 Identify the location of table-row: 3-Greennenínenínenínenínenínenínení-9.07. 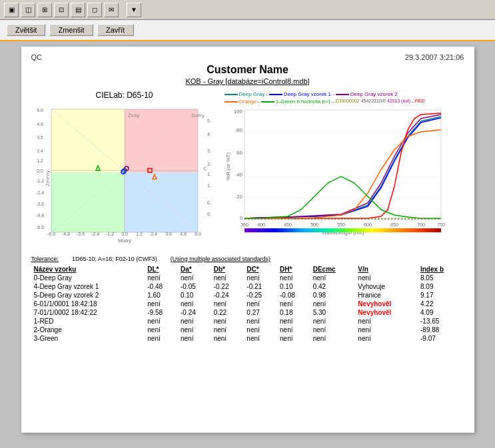
(248, 338).